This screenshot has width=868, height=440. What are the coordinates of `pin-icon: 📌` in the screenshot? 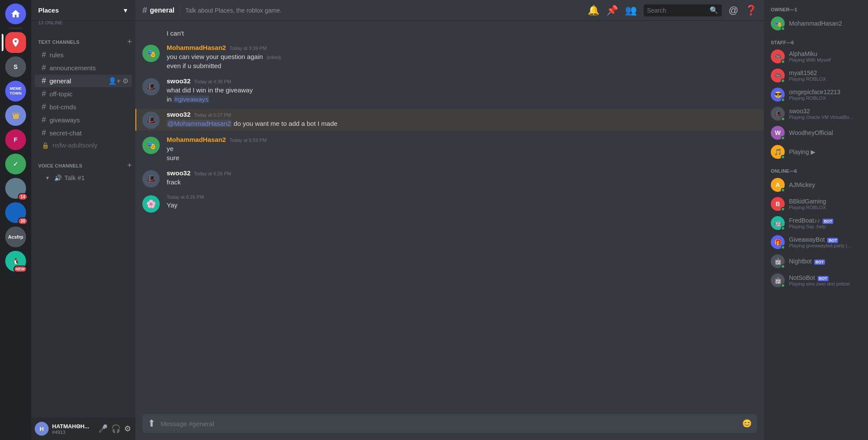 It's located at (612, 10).